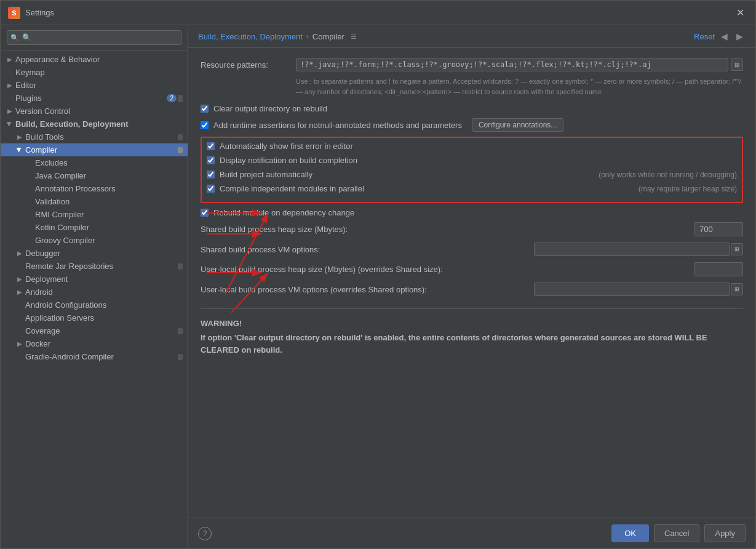 This screenshot has width=756, height=549. I want to click on sidebar-label-editor: Editor, so click(99, 85).